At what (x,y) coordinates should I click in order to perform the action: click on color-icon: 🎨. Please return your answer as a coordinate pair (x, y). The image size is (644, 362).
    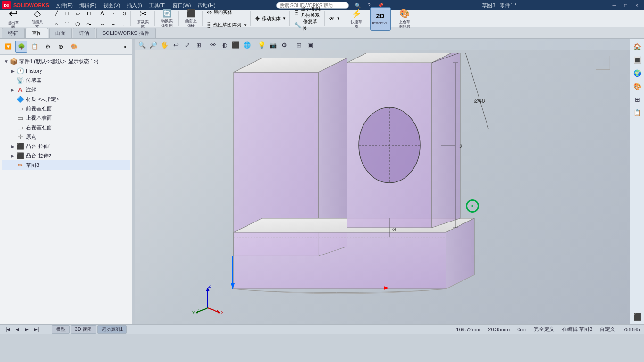
    Looking at the image, I should click on (405, 14).